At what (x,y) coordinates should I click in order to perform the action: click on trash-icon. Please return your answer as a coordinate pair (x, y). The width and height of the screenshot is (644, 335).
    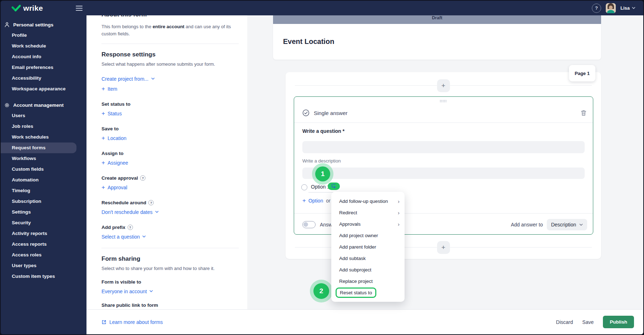
    Looking at the image, I should click on (584, 113).